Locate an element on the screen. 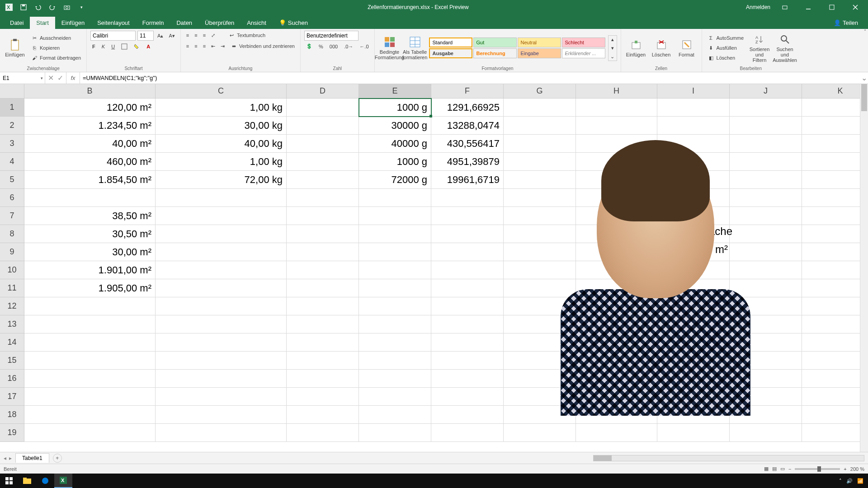 The height and width of the screenshot is (488, 868). column-header: F is located at coordinates (467, 91).